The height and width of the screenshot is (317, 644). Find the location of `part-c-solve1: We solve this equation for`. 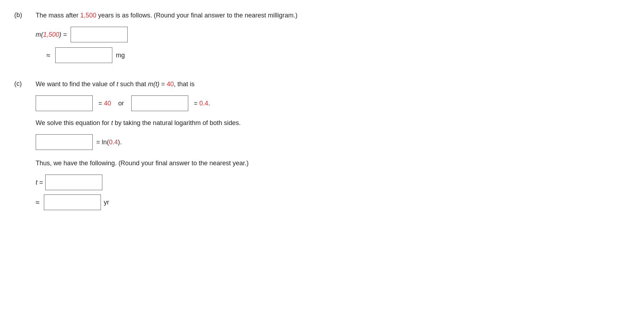

part-c-solve1: We solve this equation for is located at coordinates (73, 123).